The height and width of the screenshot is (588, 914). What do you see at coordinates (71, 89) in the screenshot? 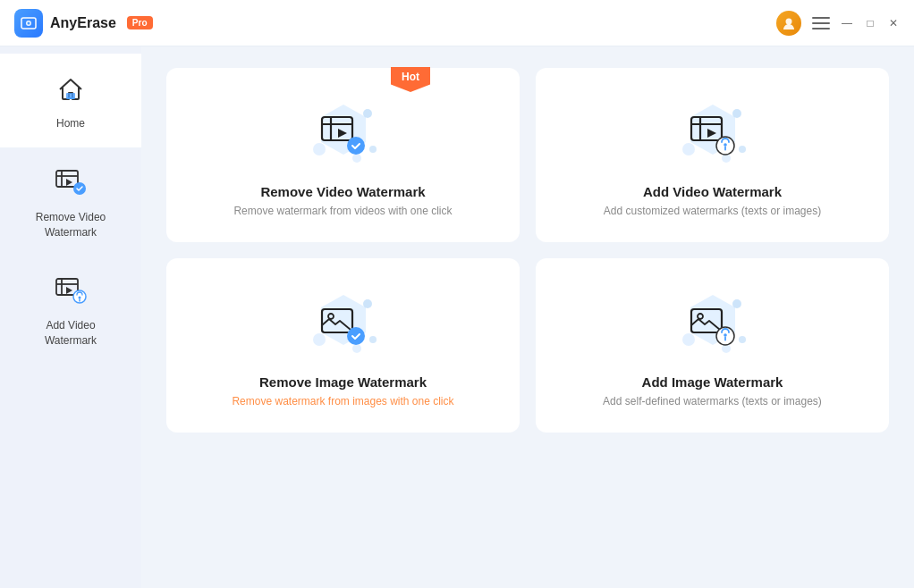
I see `home-icon` at bounding box center [71, 89].